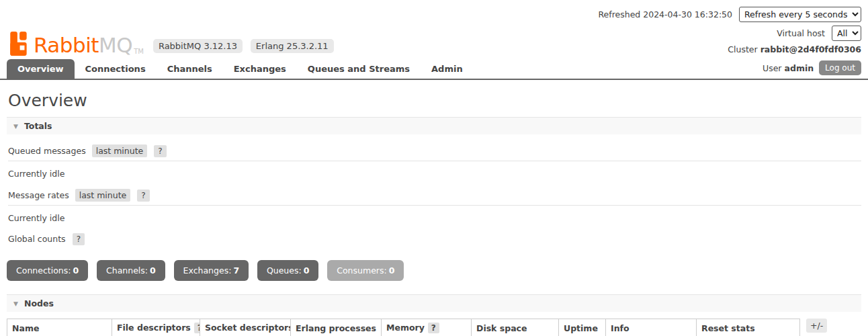  I want to click on global-counts-row: Global counts ?, so click(435, 241).